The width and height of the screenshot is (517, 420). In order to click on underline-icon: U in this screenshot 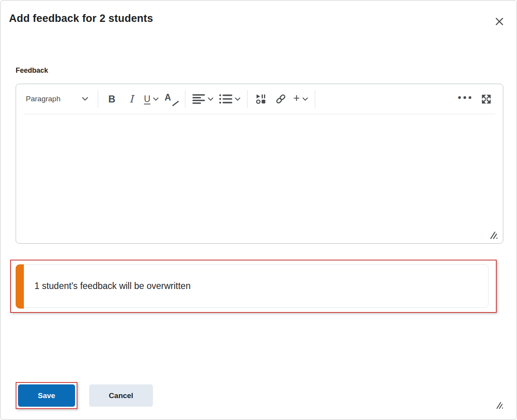, I will do `click(147, 99)`.